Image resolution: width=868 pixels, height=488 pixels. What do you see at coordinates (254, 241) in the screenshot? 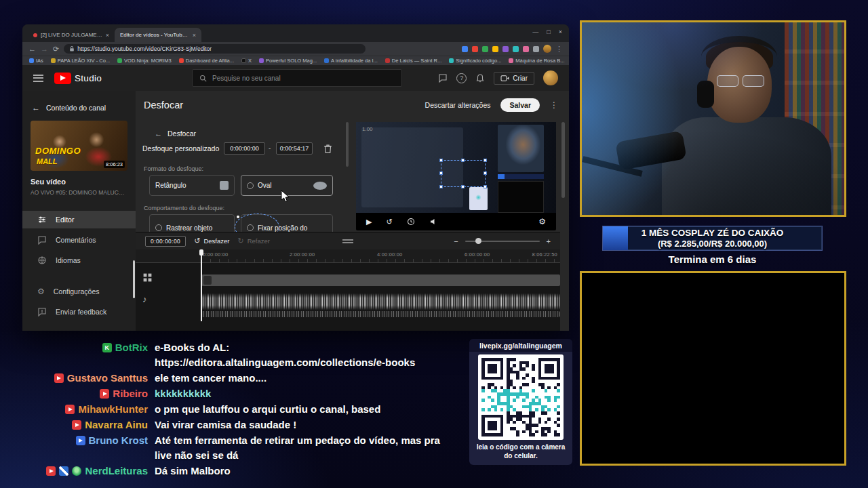
I see `redo-button: ↻ Refazer` at bounding box center [254, 241].